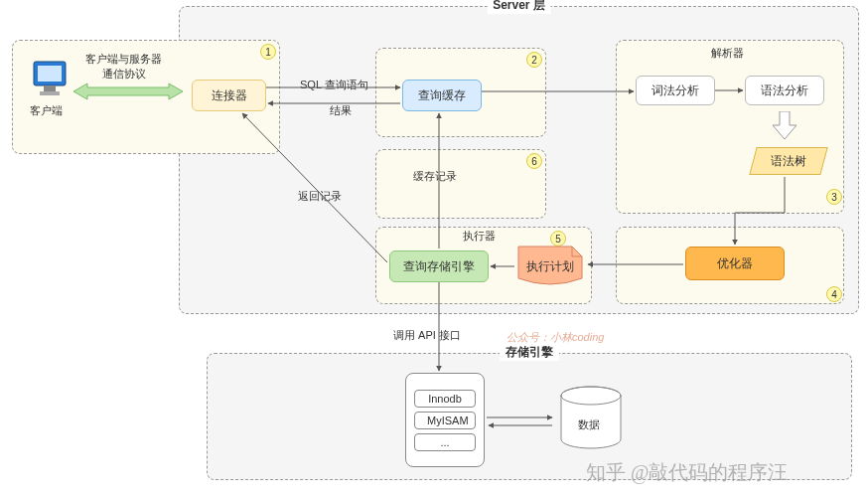 This screenshot has width=868, height=497. Describe the element at coordinates (675, 90) in the screenshot. I see `lexer-node: 词法分析` at that location.